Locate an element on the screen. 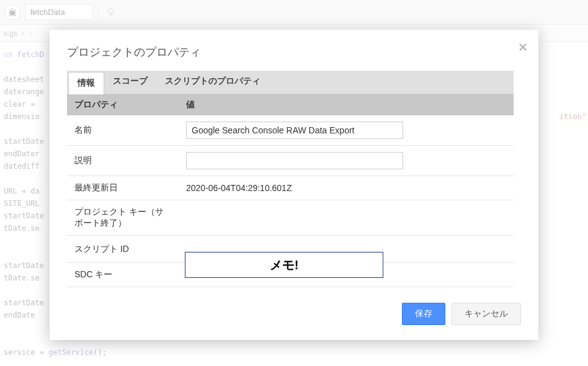 The image size is (588, 366). label-lastmodified: 最終更新日 is located at coordinates (123, 189).